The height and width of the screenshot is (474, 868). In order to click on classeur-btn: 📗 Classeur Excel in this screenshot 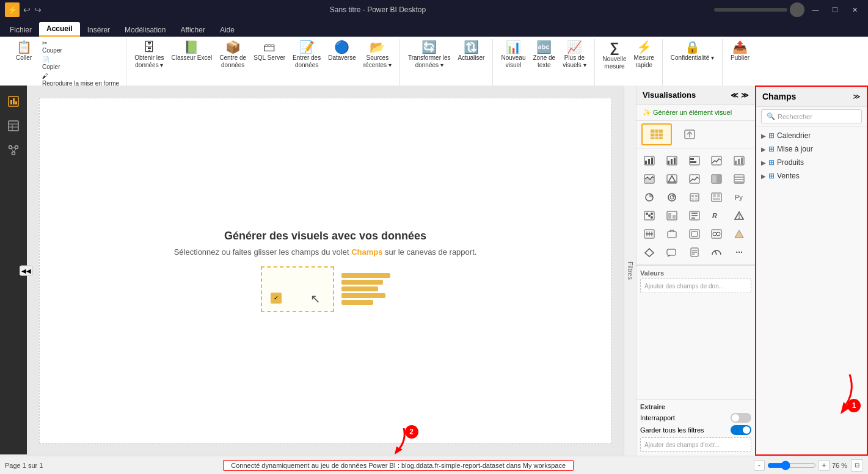, I will do `click(192, 51)`.